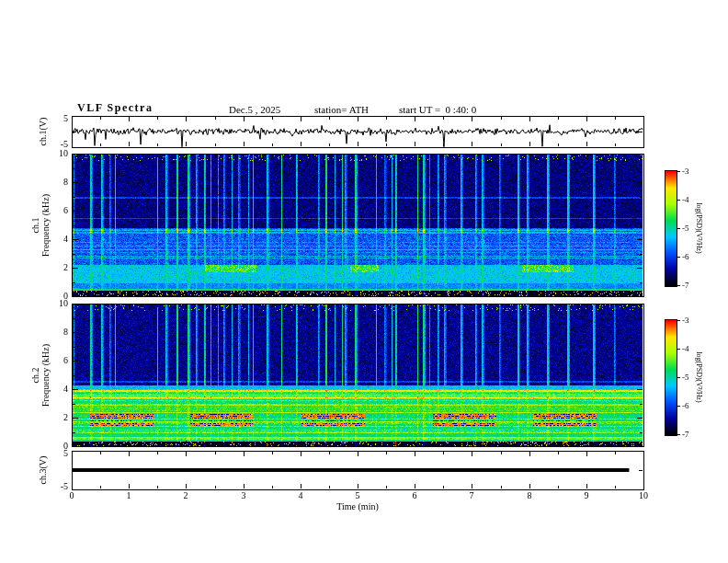  Describe the element at coordinates (529, 496) in the screenshot. I see `xtick-8: 8` at that location.